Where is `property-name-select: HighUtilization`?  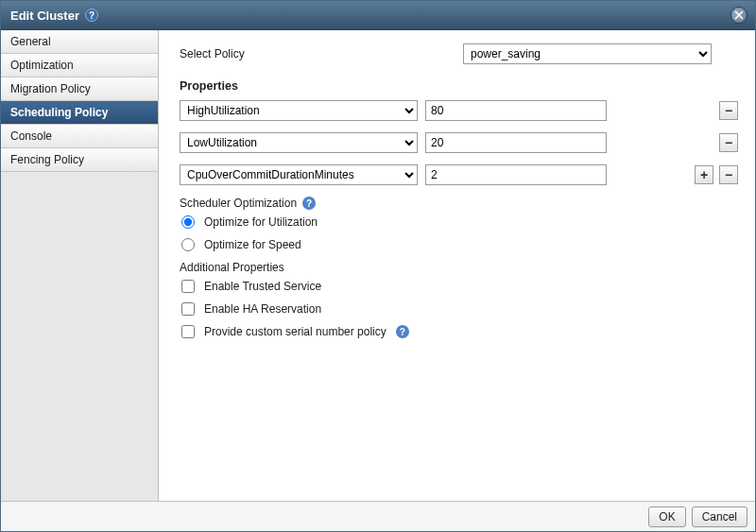
property-name-select: HighUtilization is located at coordinates (299, 111).